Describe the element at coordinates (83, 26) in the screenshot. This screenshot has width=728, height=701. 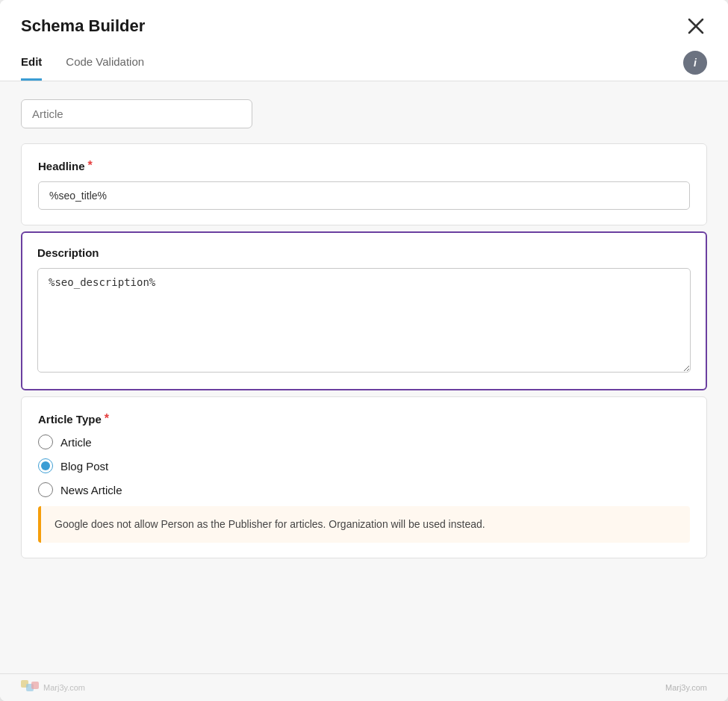
I see `modal-title: Schema Builder` at that location.